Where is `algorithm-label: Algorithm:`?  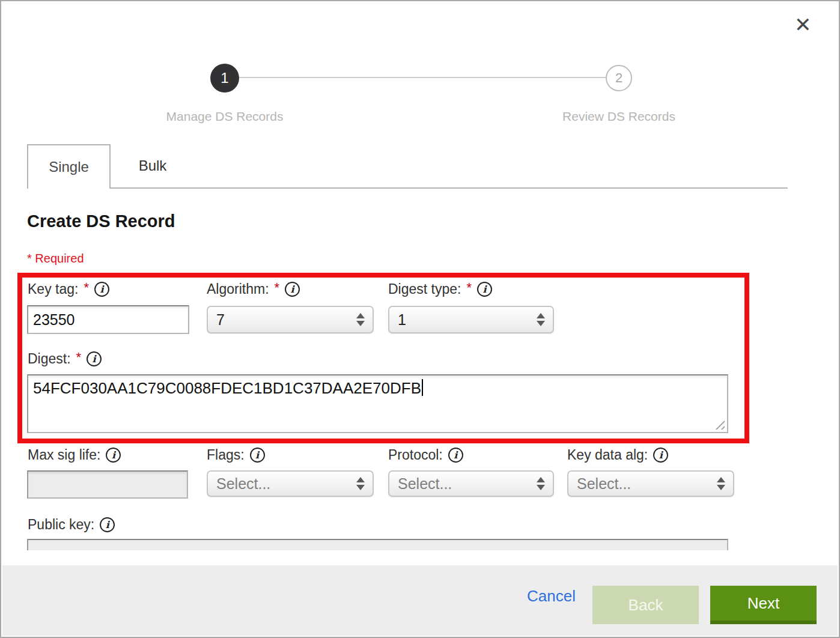 algorithm-label: Algorithm: is located at coordinates (238, 290).